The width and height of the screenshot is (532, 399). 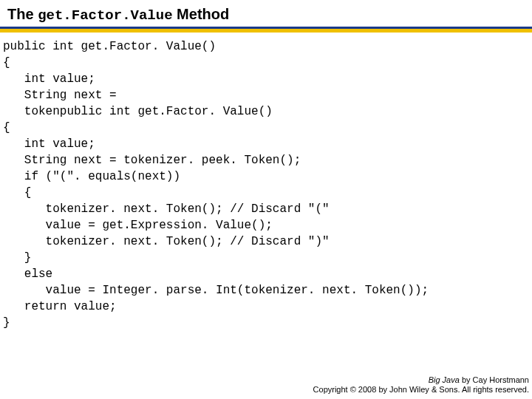 What do you see at coordinates (22, 14) in the screenshot?
I see `title-prefix: The` at bounding box center [22, 14].